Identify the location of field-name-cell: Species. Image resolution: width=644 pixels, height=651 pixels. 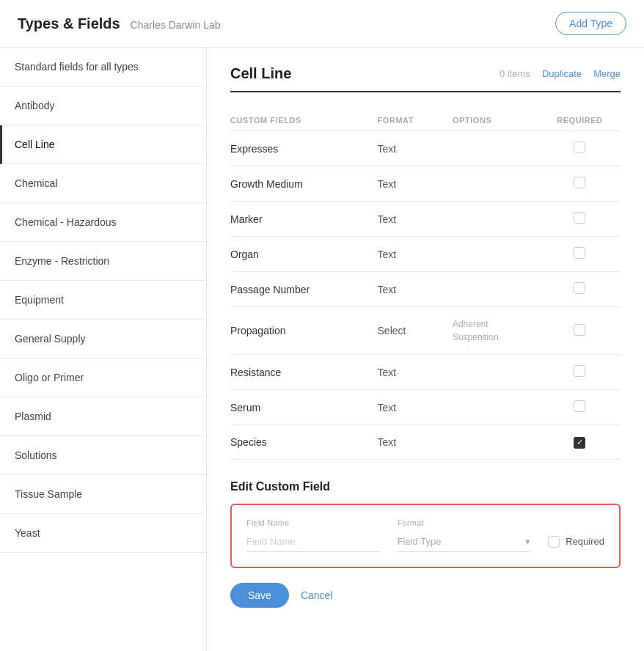
(301, 443).